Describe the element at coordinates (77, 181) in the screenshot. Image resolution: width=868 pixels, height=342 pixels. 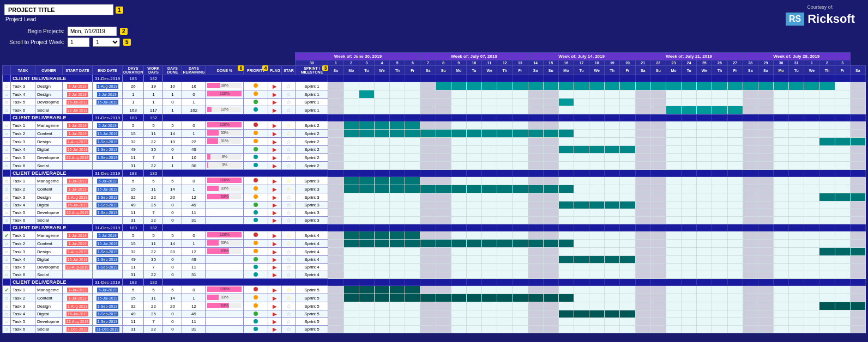
I see `task-start: 1-Jul-2019` at that location.